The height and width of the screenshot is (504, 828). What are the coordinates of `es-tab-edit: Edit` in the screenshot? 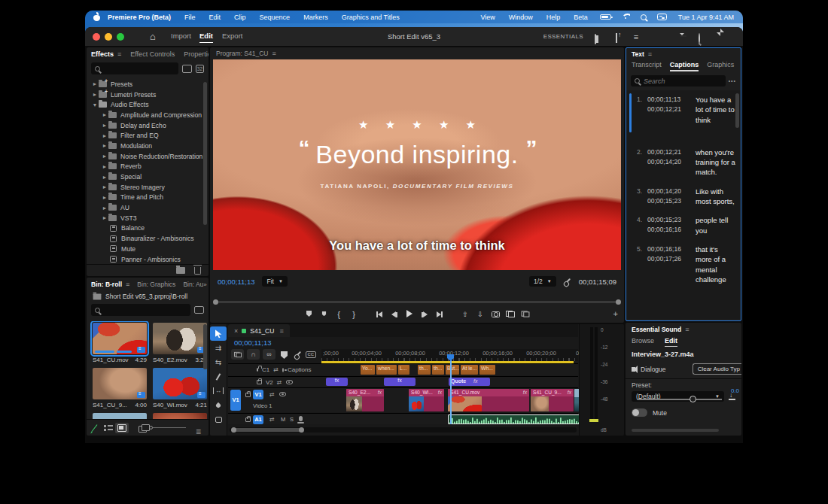 It's located at (671, 342).